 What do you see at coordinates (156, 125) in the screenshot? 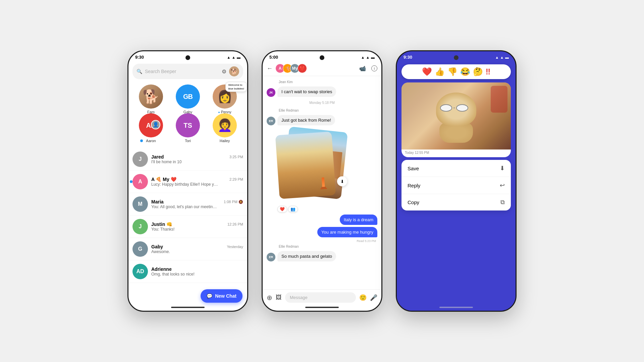
I see `story-overlap-avatar: 👤` at bounding box center [156, 125].